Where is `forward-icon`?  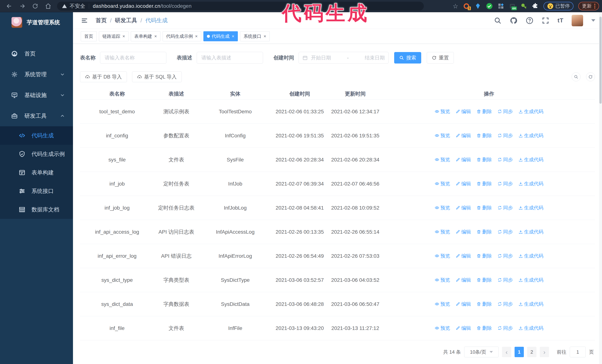
forward-icon is located at coordinates (22, 6).